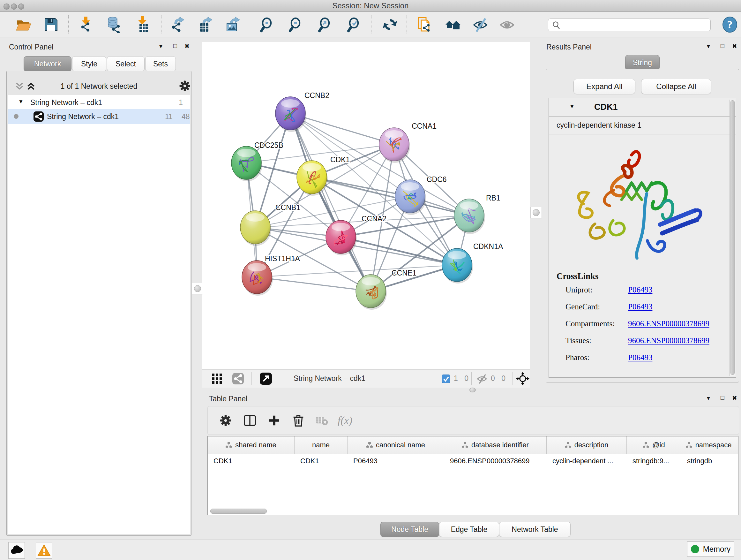 This screenshot has height=560, width=741. I want to click on table-row: CDK1CDK1P064939606.ENSP00000378699cyclin…, so click(473, 461).